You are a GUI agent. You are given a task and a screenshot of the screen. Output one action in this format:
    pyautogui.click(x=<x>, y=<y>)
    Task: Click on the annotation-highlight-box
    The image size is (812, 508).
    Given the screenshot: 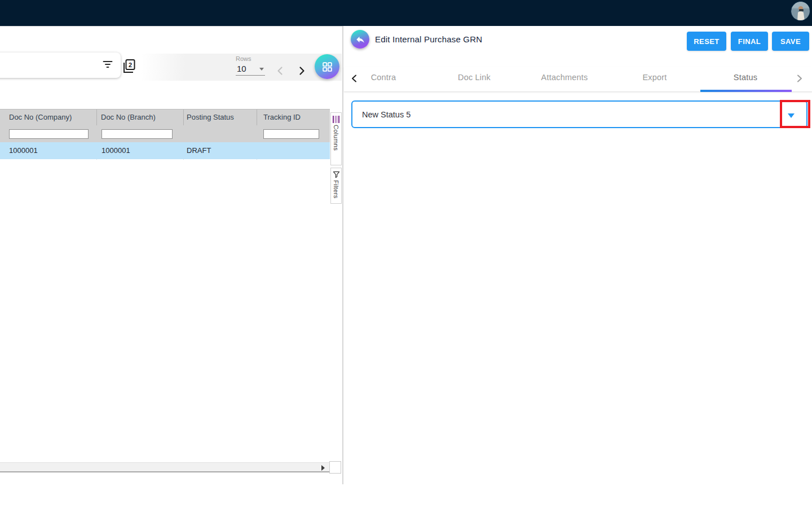 What is the action you would take?
    pyautogui.click(x=795, y=114)
    